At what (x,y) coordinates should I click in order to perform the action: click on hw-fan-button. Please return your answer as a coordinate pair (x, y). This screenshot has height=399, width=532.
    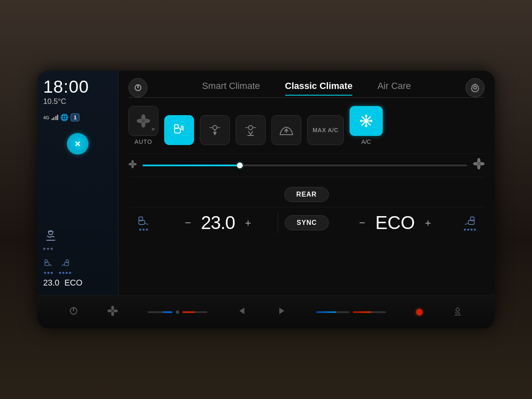
    Looking at the image, I should click on (113, 312).